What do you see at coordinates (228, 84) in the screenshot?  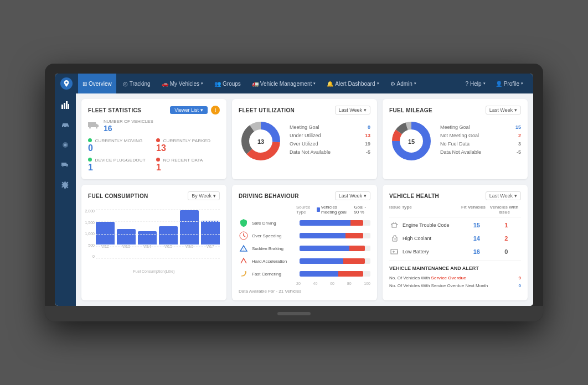 I see `nav-item-groups: 👥 Groups` at bounding box center [228, 84].